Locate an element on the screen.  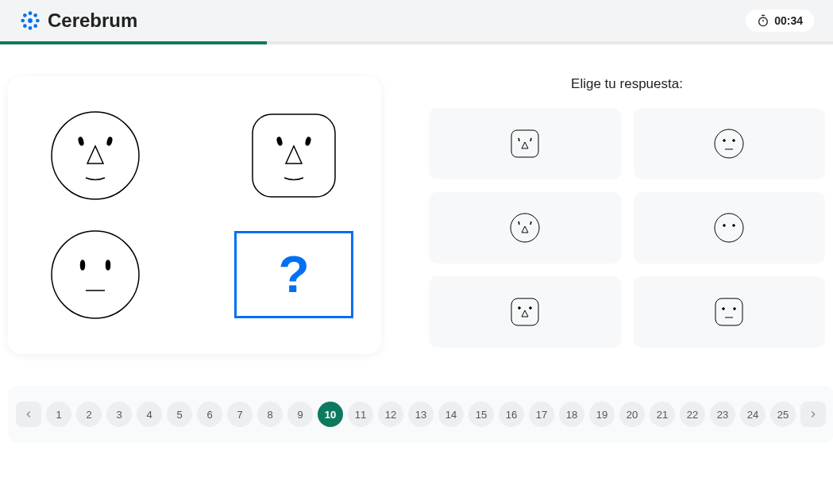
brand-logo-icon is located at coordinates (30, 21).